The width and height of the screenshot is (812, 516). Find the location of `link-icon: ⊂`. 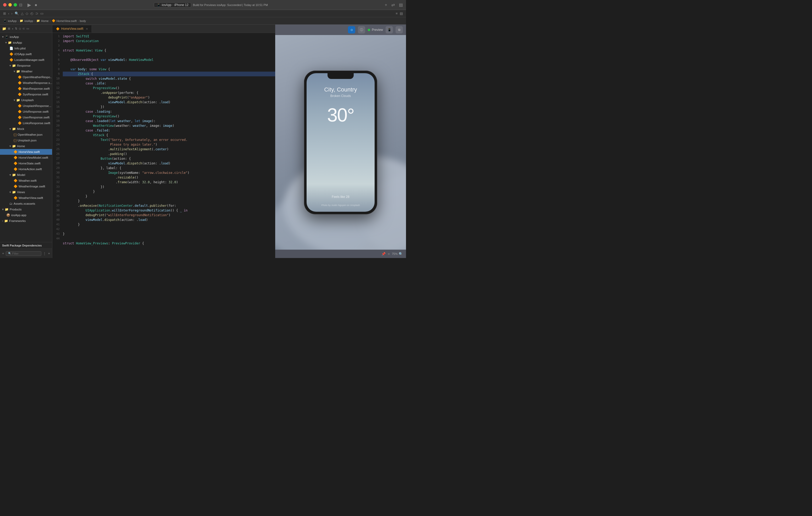

link-icon: ⊂ is located at coordinates (24, 29).